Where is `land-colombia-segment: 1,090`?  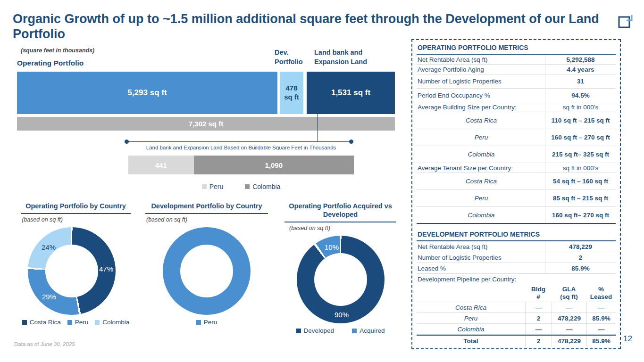 land-colombia-segment: 1,090 is located at coordinates (274, 165).